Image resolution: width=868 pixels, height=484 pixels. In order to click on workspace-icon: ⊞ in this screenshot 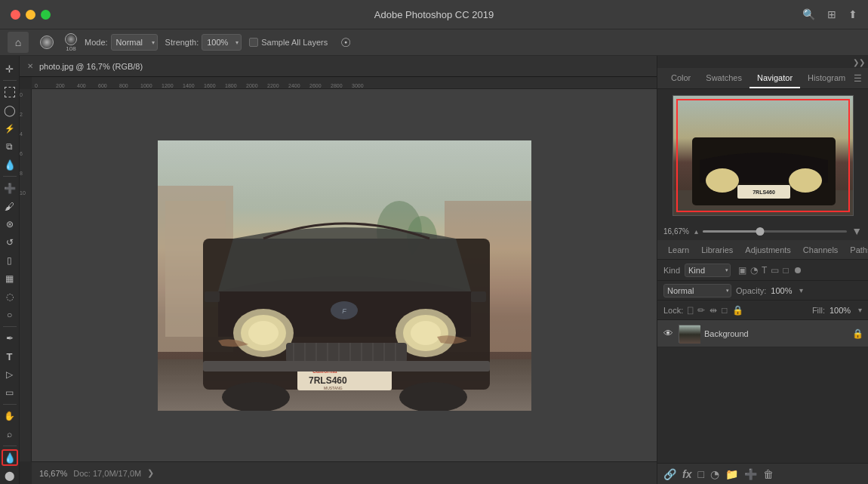, I will do `click(832, 14)`.